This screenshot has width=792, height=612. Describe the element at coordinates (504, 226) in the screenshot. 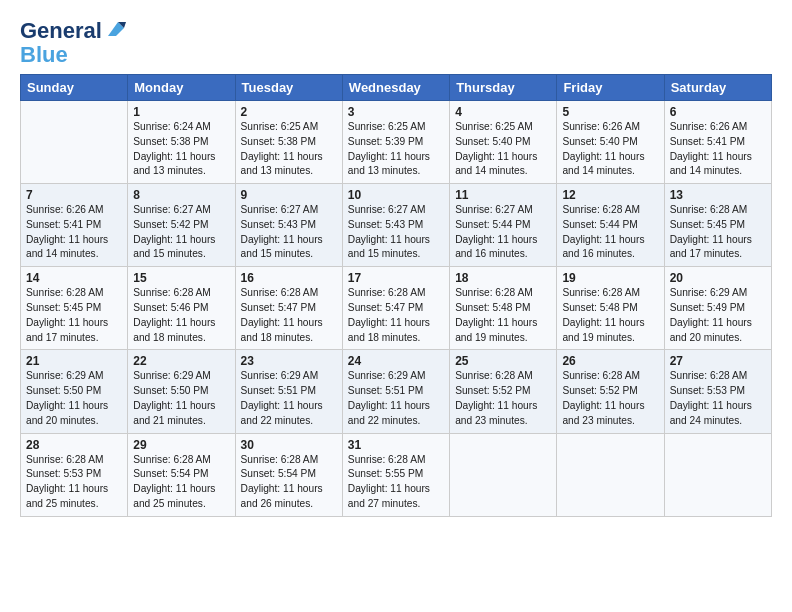

I see `calendar-cell: 11Sunrise: 6:27 AM Sunset: 5:44 PM Dayli…` at that location.